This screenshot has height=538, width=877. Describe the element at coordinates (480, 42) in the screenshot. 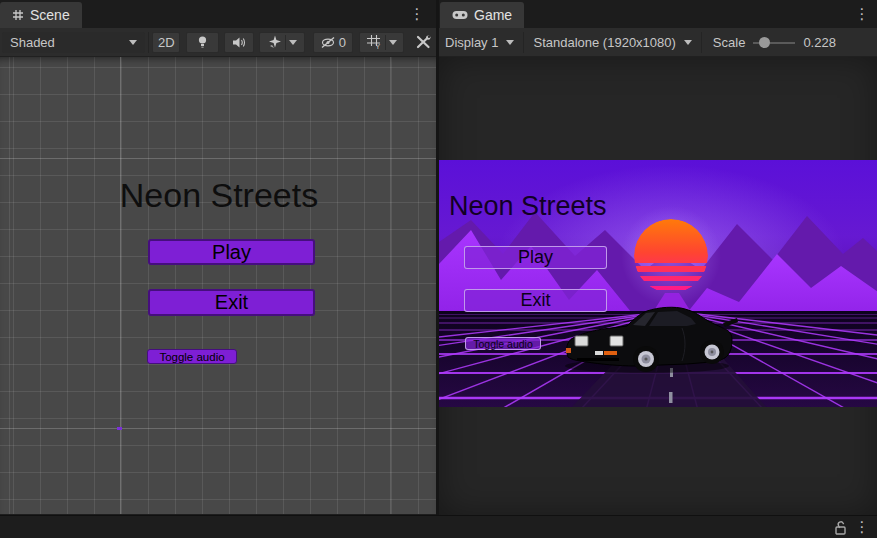

I see `display-dropdown: Display 1` at that location.